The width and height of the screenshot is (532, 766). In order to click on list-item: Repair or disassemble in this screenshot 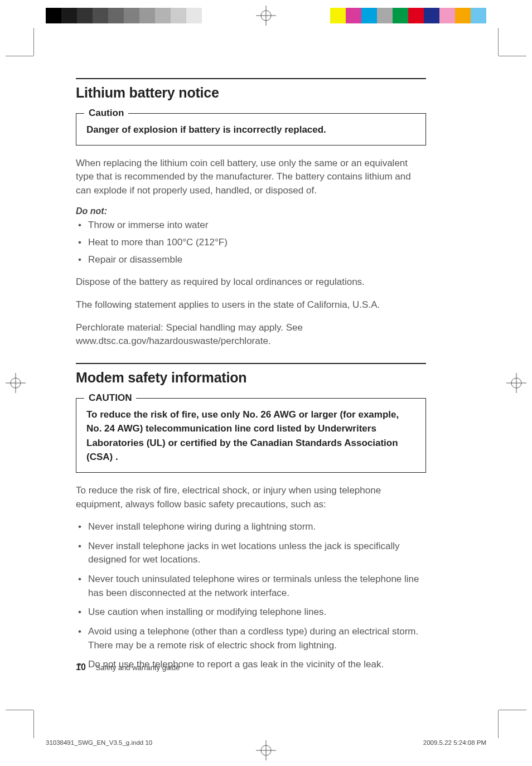, I will do `click(251, 260)`.